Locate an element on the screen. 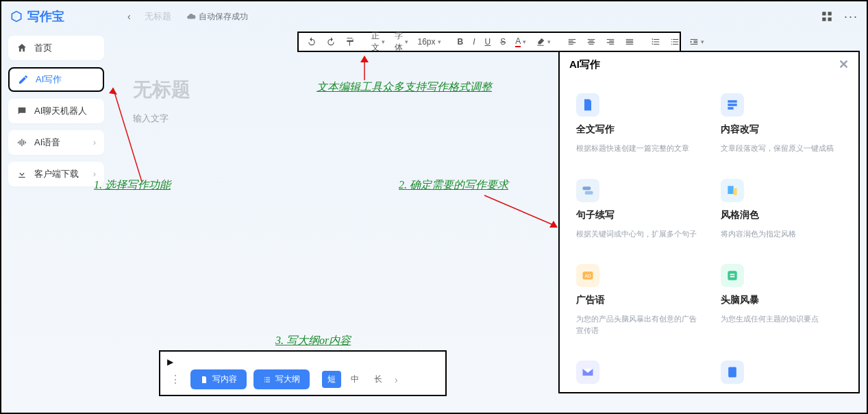 Image resolution: width=868 pixels, height=414 pixels. continue-icon is located at coordinates (588, 191).